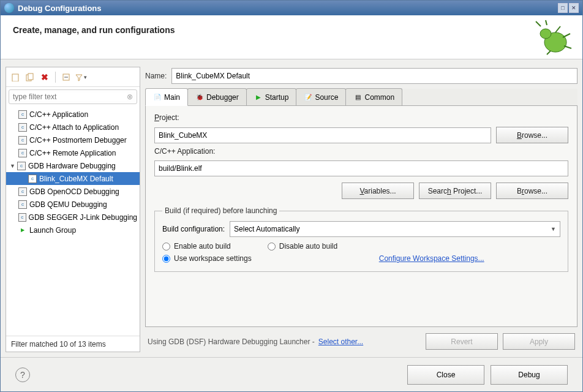  Describe the element at coordinates (73, 221) in the screenshot. I see `config-tree: cC/C++ Application cC/C++ Attach to Appl…` at that location.